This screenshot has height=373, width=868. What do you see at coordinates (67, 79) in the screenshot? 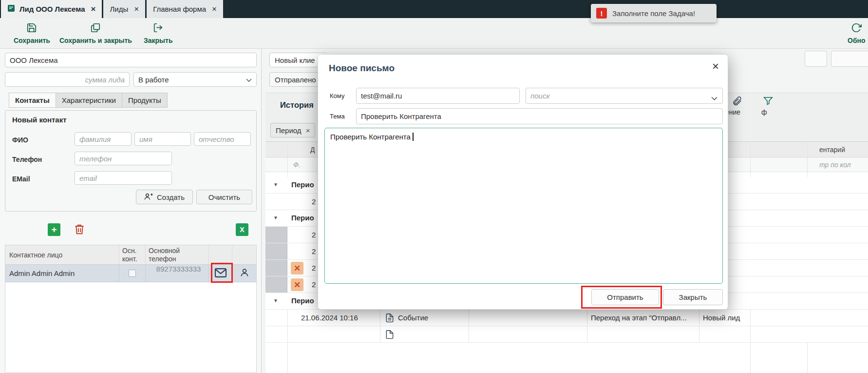
I see `lead-sum-input` at bounding box center [67, 79].